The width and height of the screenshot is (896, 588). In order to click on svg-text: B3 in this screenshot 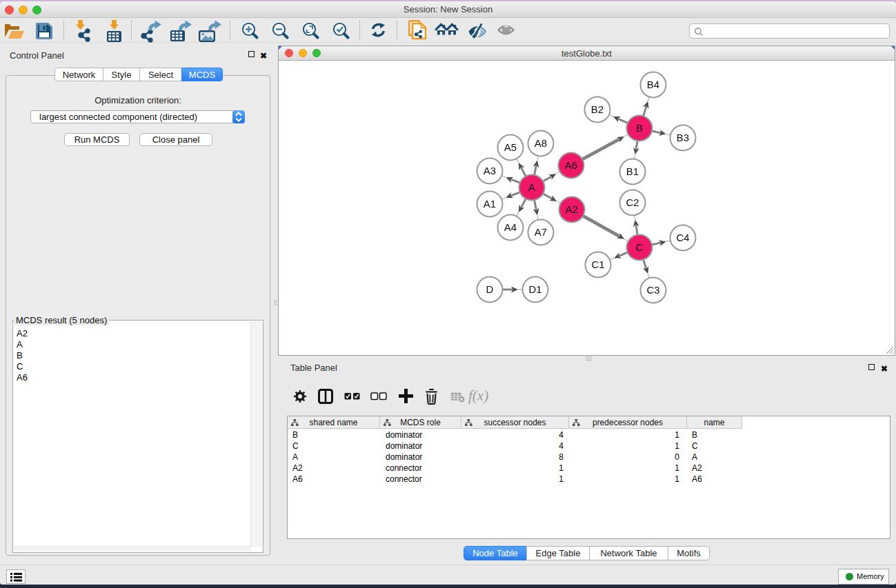, I will do `click(683, 138)`.